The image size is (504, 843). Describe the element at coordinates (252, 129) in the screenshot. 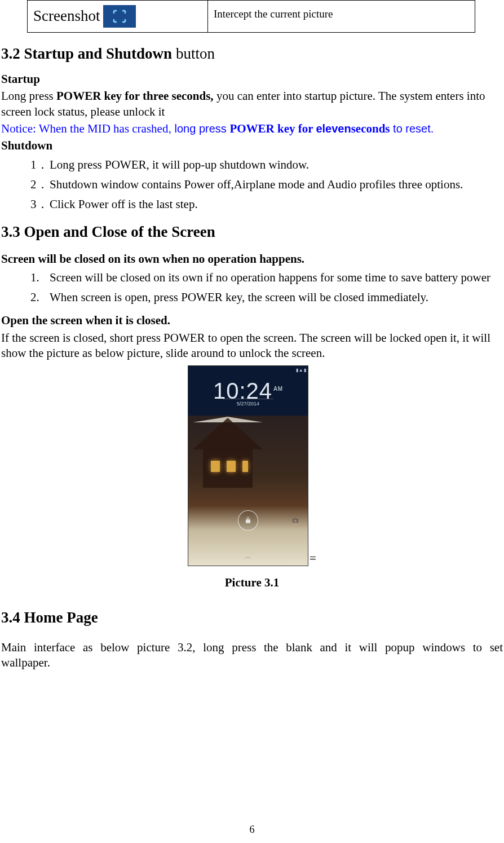

I see `notice-line: Notice: When the MID has crashed, long p…` at that location.